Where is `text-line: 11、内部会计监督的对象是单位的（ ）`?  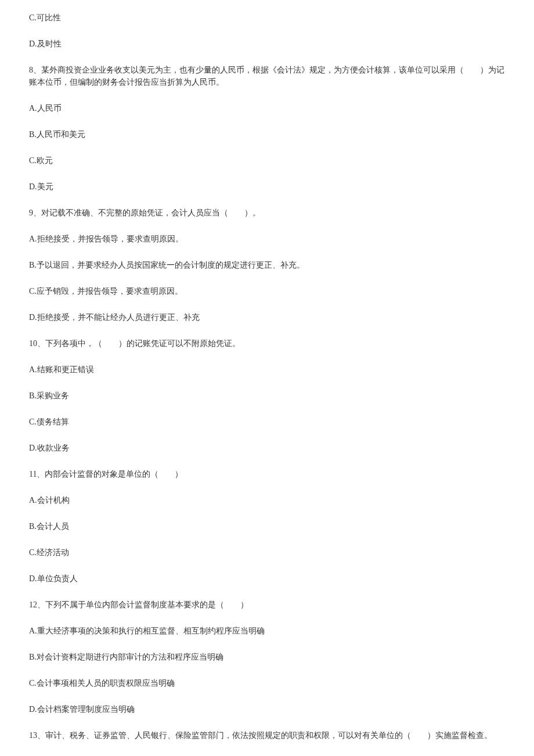 text-line: 11、内部会计监督的对象是单位的（ ） is located at coordinates (267, 474).